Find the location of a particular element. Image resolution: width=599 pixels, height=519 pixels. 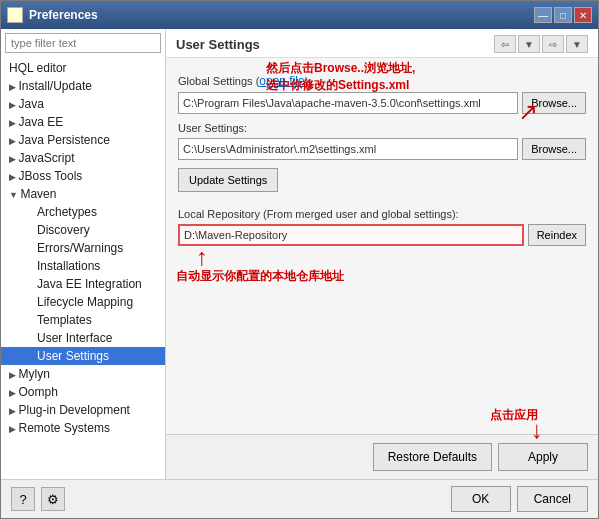

title-bar: ⚙ Preferences — □ ✕ is located at coordinates (300, 15).